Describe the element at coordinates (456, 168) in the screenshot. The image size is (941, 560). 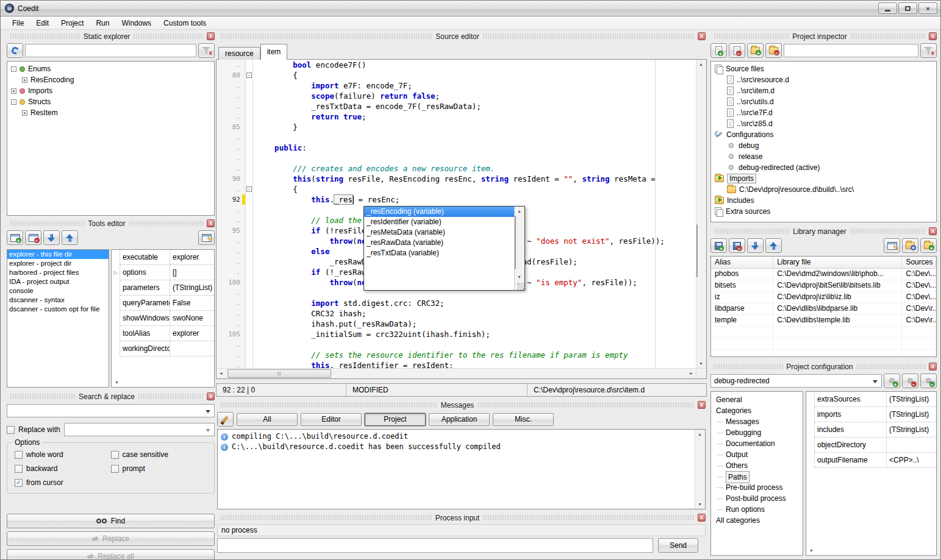
I see `code-line: . /// creates and encodes a new resource…` at that location.